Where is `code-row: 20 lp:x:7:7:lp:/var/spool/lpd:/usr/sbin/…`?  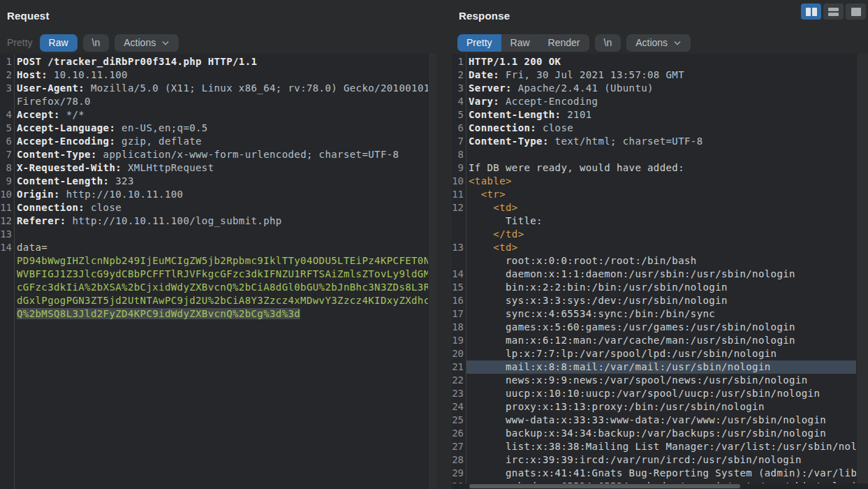
code-row: 20 lp:x:7:7:lp:/var/spool/lpd:/usr/sbin/… is located at coordinates (660, 353).